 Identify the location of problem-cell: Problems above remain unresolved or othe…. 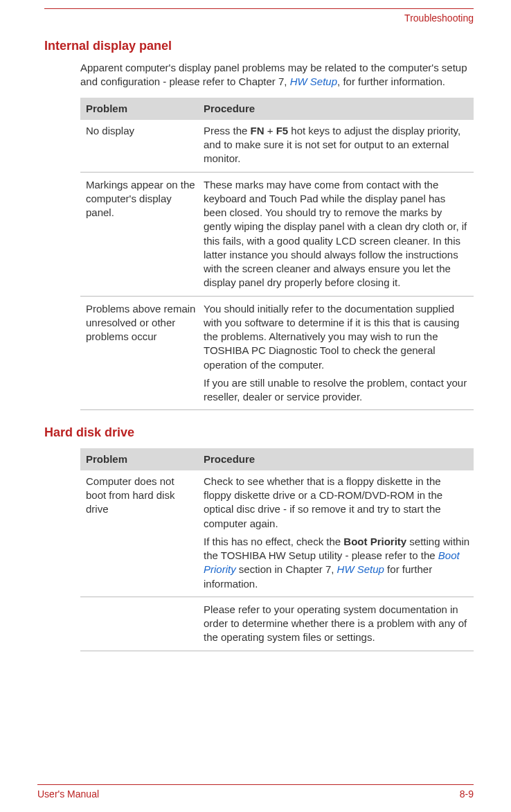
(141, 353).